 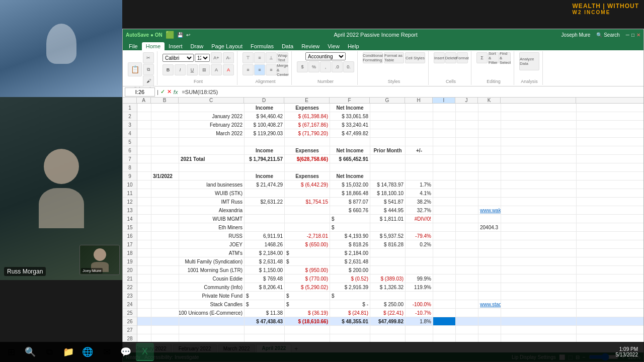 What do you see at coordinates (307, 125) in the screenshot?
I see `cell-E3: $ (67,167.86)` at bounding box center [307, 125].